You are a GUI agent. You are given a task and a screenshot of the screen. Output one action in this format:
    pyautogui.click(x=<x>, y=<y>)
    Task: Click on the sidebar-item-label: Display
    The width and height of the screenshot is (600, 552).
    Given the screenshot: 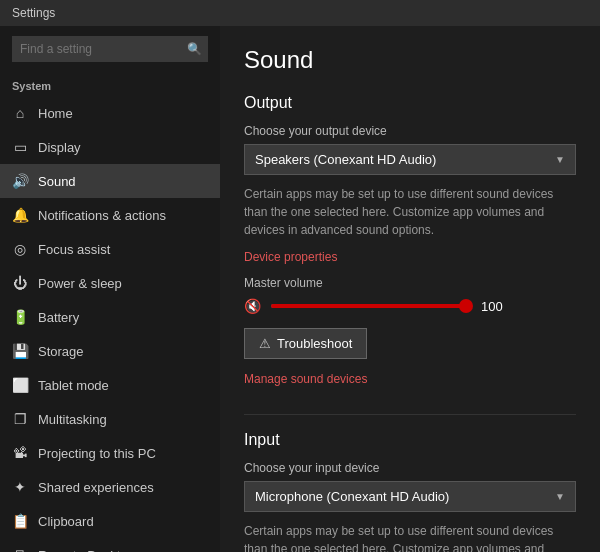 What is the action you would take?
    pyautogui.click(x=60, y=148)
    